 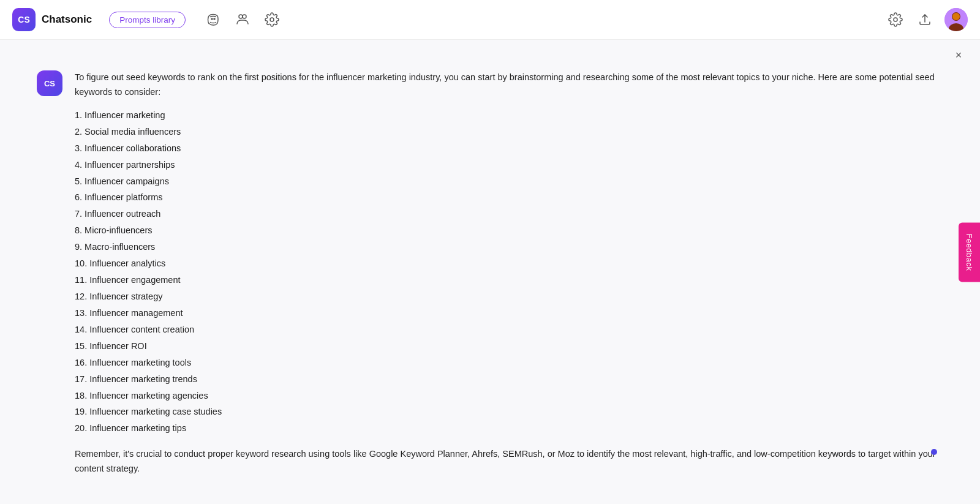 I want to click on prompts-library-button: Prompts library, so click(x=147, y=20).